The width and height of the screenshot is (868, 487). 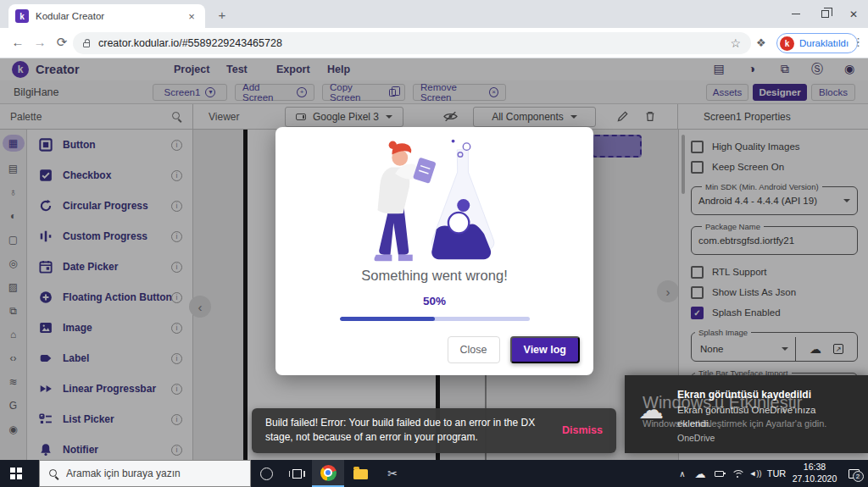 I want to click on cortana-button, so click(x=266, y=473).